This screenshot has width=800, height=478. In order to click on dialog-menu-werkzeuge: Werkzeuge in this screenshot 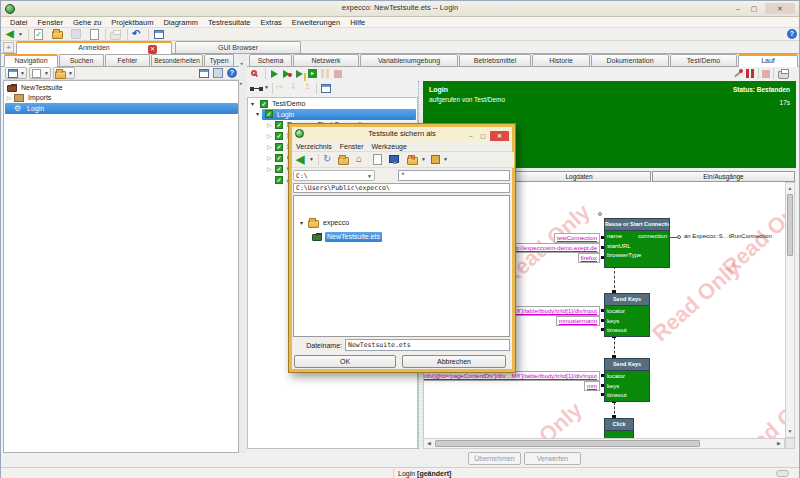, I will do `click(390, 146)`.